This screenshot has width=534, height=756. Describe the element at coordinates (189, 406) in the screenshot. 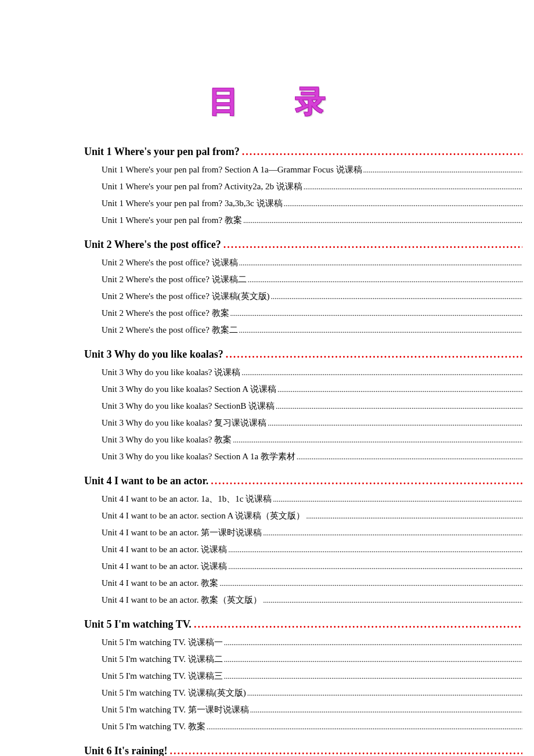

I see `toc-entry-text: Unit 3 Why do you like koalas? SectionB …` at that location.